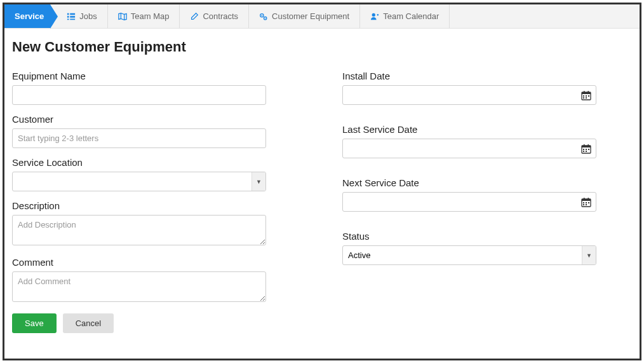 The image size is (644, 363). Describe the element at coordinates (139, 262) in the screenshot. I see `comment-label: Comment` at that location.